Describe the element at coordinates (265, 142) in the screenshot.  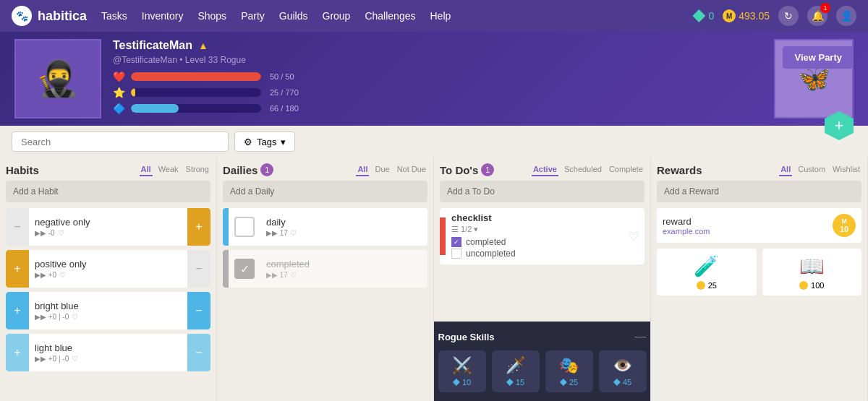
I see `tags-button: ⚙ Tags ▾` at that location.